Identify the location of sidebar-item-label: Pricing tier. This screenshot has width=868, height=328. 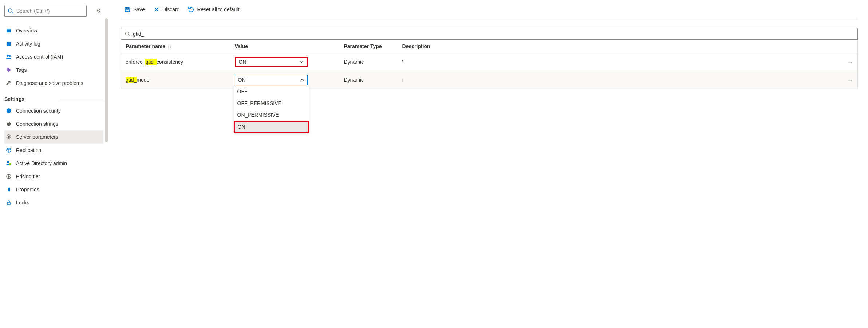
(28, 176).